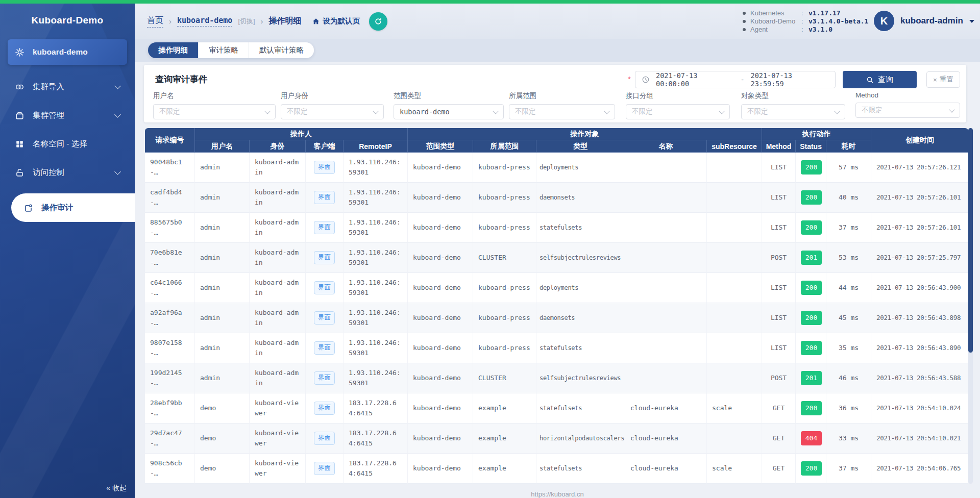  What do you see at coordinates (735, 80) in the screenshot?
I see `date-range-input: 2021-07-13 00:00:00 - 2021-07-13 23:59:5…` at bounding box center [735, 80].